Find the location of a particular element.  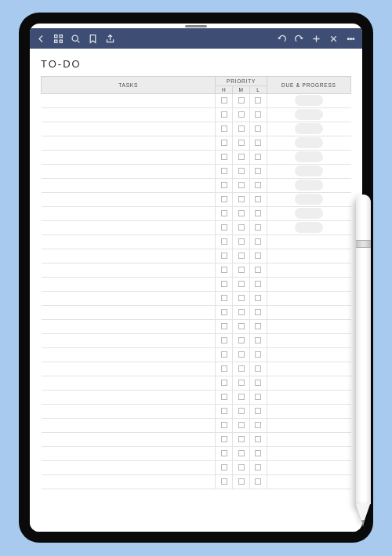

close-icon is located at coordinates (334, 39).